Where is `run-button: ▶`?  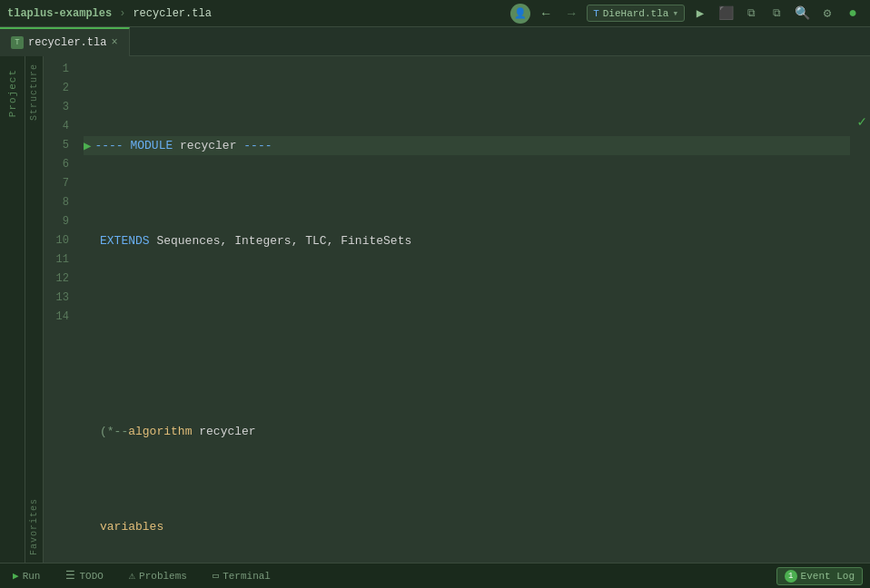
run-button: ▶ is located at coordinates (700, 14).